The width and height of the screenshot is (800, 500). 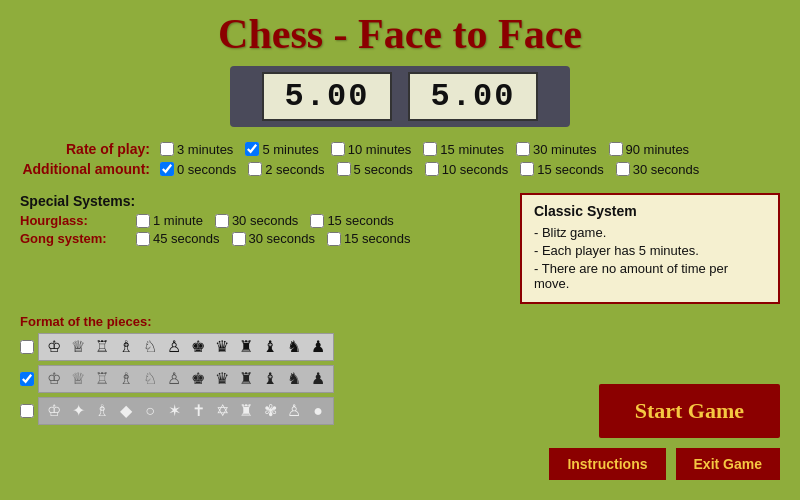 What do you see at coordinates (126, 411) in the screenshot?
I see `piece3-4: ◆` at bounding box center [126, 411].